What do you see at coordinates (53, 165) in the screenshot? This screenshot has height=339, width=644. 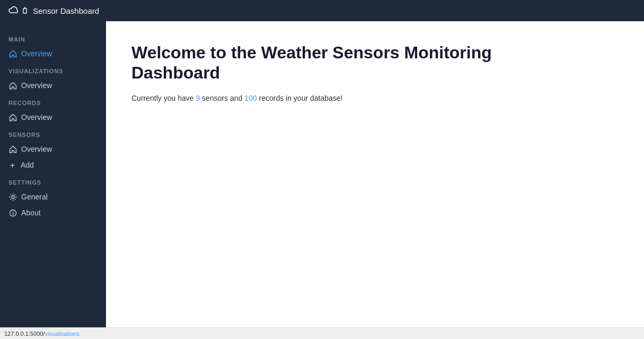 I see `sidebar-item-sensors-add: + Add` at bounding box center [53, 165].